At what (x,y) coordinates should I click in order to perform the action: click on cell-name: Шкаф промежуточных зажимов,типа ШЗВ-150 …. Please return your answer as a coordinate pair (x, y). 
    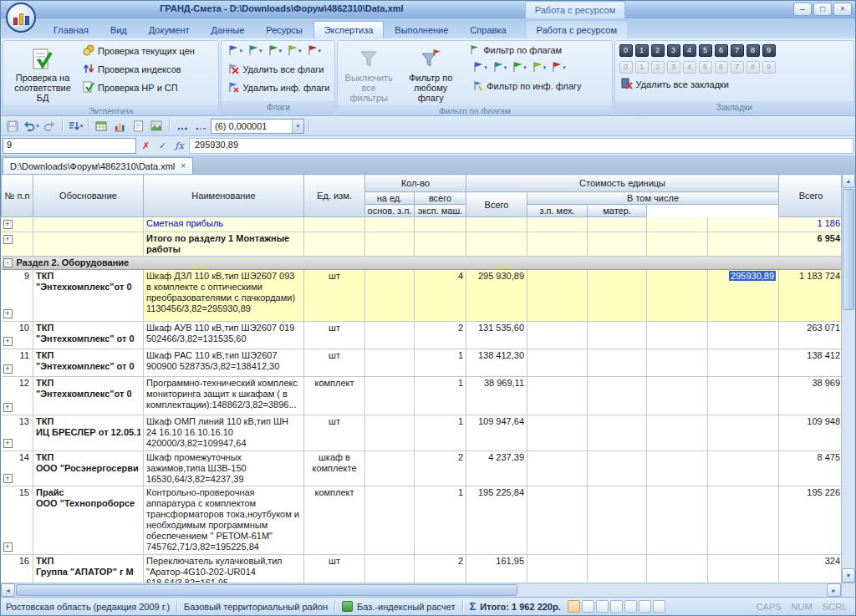
    Looking at the image, I should click on (224, 469).